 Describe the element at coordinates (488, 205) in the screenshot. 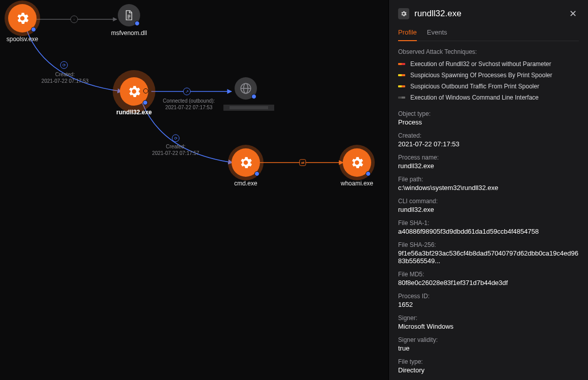

I see `profile-field: CLI command:rundll32.exe` at that location.